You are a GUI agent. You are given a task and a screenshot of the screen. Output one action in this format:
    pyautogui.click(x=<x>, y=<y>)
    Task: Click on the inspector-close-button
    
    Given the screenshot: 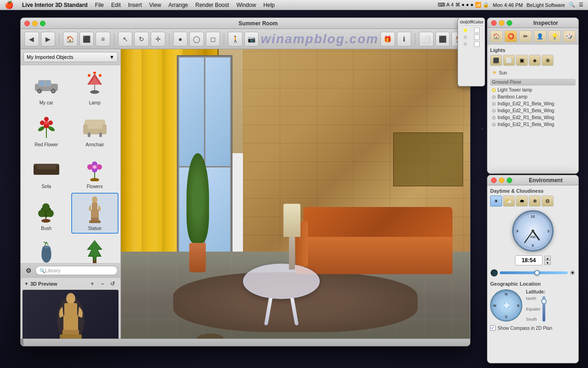 What is the action you would take?
    pyautogui.click(x=494, y=23)
    